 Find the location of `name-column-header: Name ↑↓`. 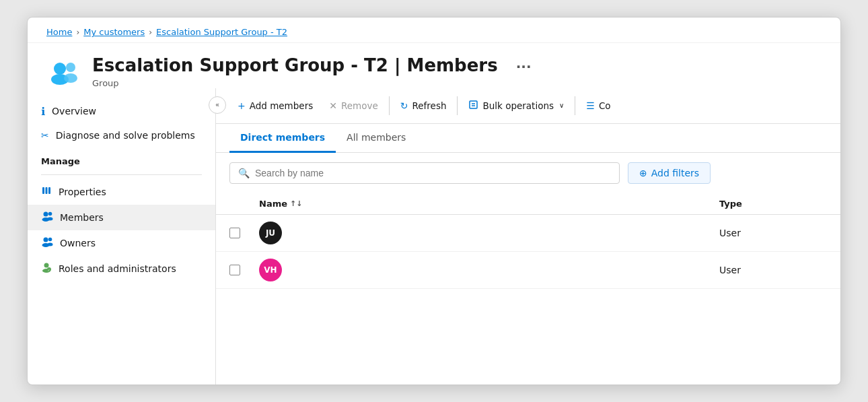

name-column-header: Name ↑↓ is located at coordinates (474, 203).